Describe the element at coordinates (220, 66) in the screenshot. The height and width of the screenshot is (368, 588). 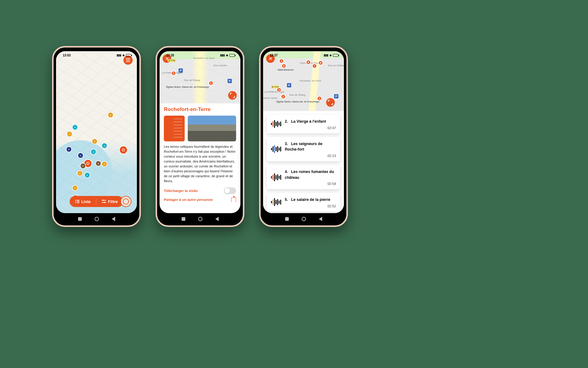
I see `map-label-rue-candre: Rue Candré` at that location.